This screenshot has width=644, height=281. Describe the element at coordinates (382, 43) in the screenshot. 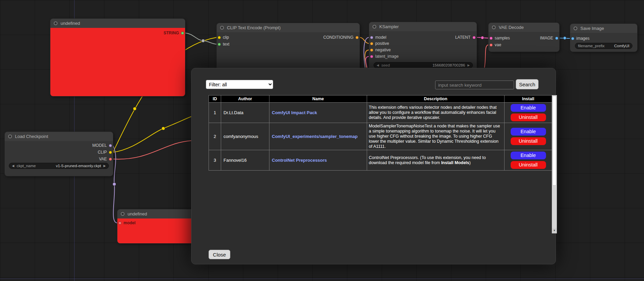

I see `slot-label: positive` at that location.